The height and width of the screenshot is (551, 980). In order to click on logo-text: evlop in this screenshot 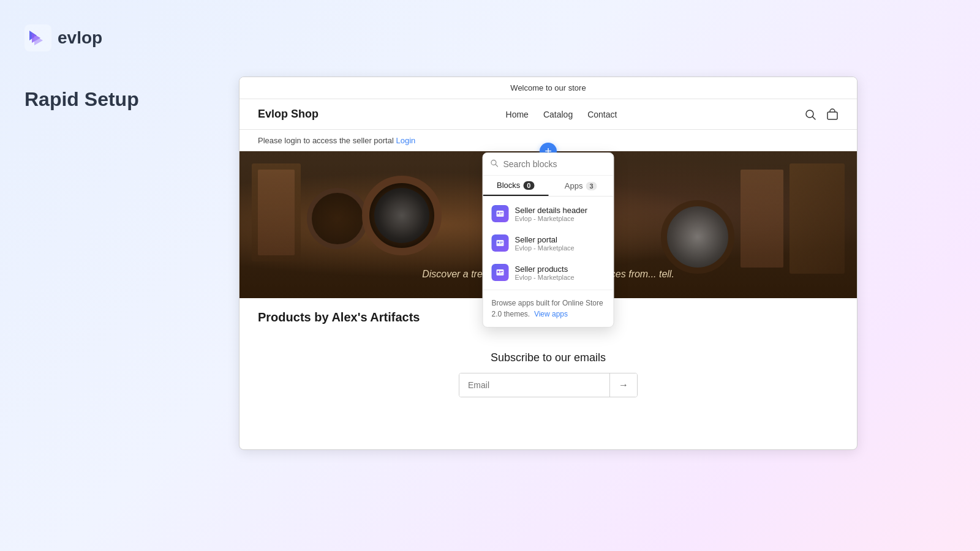, I will do `click(80, 38)`.